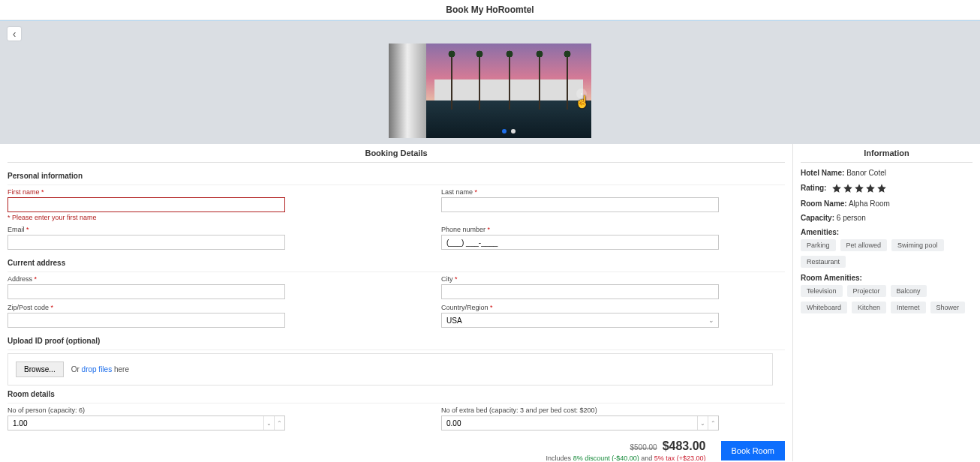  I want to click on country-select, so click(580, 320).